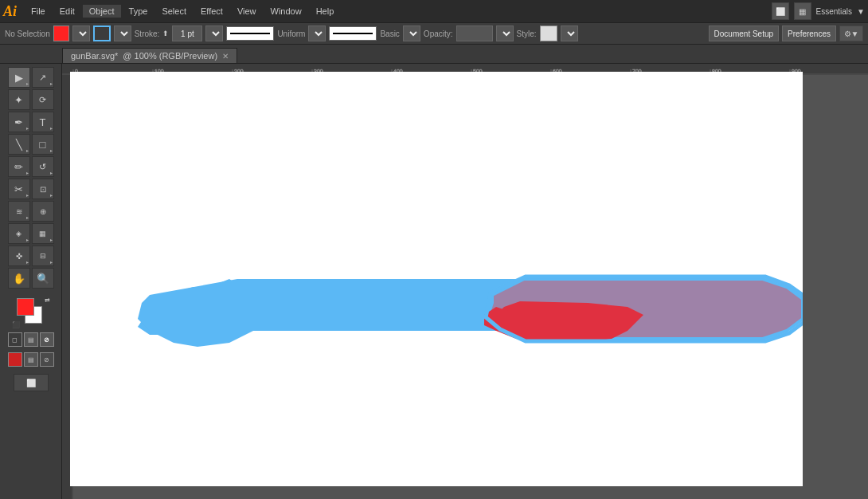 The height and width of the screenshot is (499, 868). Describe the element at coordinates (31, 340) in the screenshot. I see `color-mode-row: ◻ ▤ ⊘` at that location.